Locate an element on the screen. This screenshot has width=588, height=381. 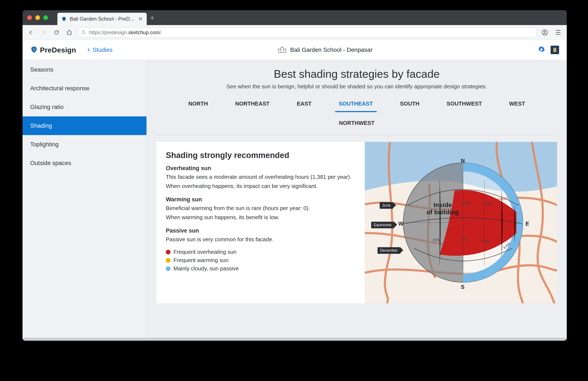
tab-north: NORTH is located at coordinates (198, 104).